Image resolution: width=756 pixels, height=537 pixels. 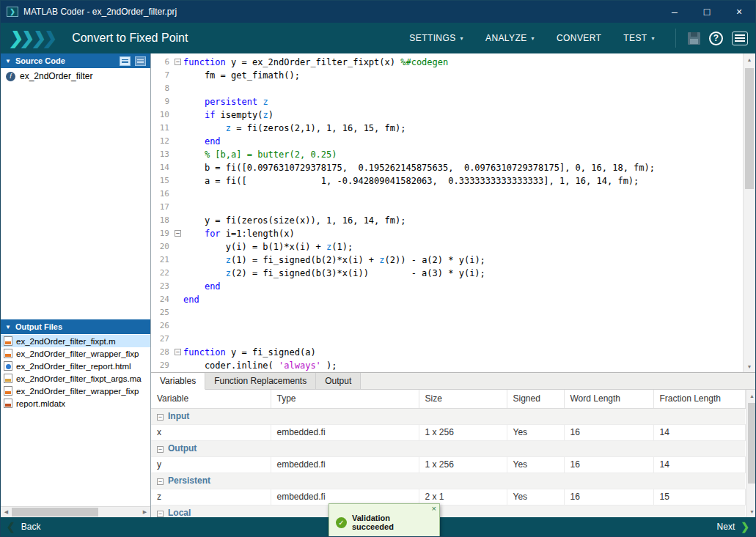 I want to click on table-row: zembedded.fi2 x 1Yes1615, so click(x=448, y=497).